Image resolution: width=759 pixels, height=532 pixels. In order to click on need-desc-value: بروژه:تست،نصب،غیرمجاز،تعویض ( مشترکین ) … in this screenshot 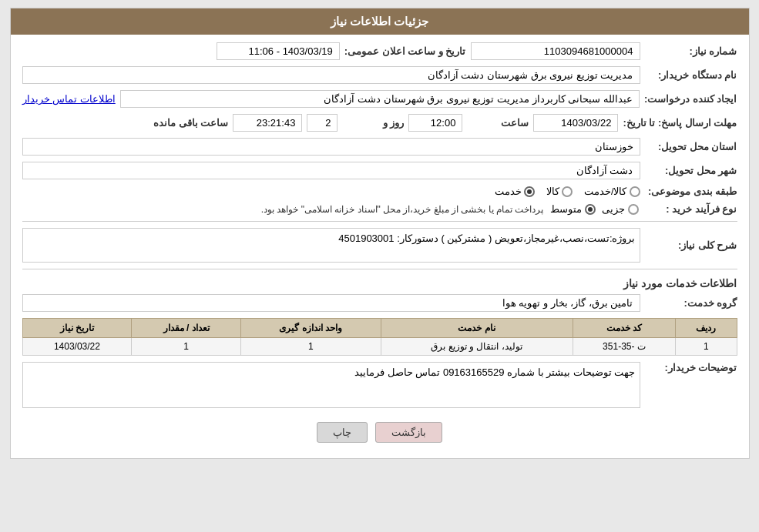, I will do `click(331, 245)`.